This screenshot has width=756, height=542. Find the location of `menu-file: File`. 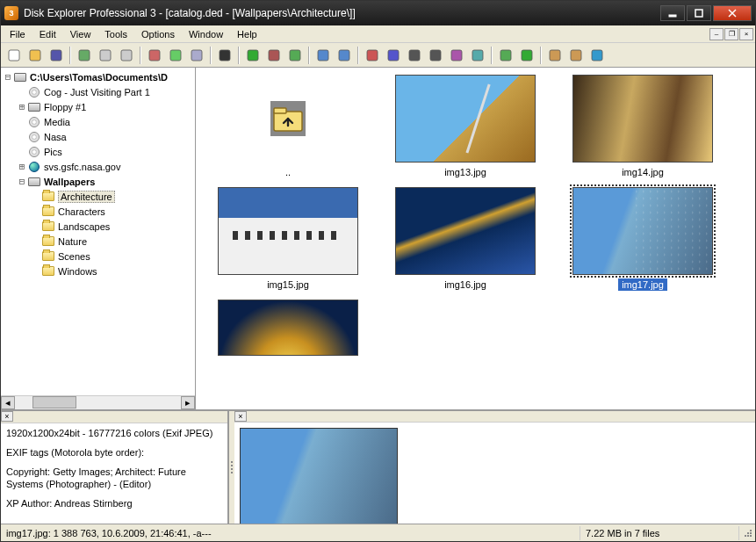

menu-file: File is located at coordinates (18, 34).